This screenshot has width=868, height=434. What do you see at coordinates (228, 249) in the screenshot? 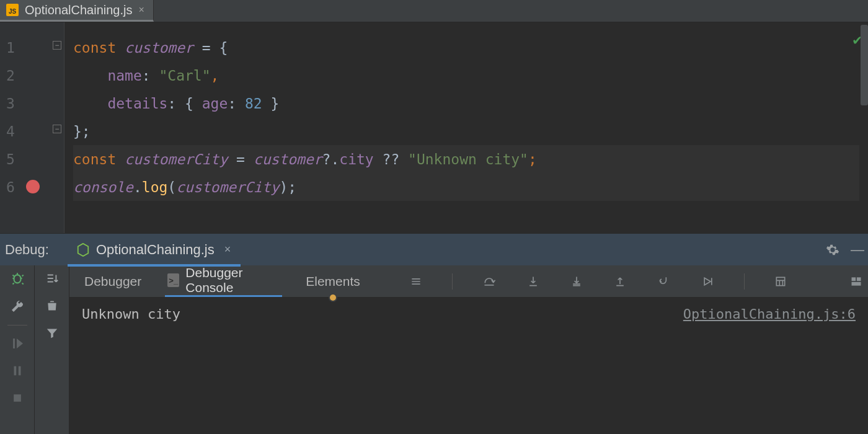
I see `close-run-tab-icon: ×` at bounding box center [228, 249].